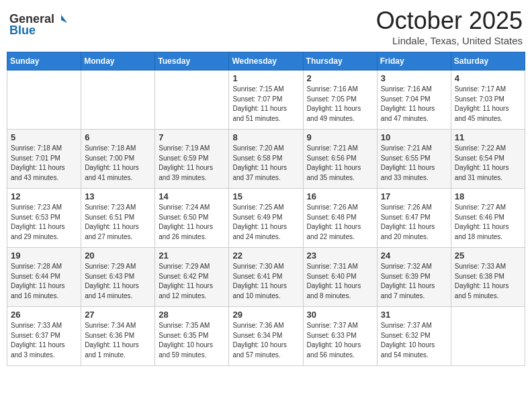 The width and height of the screenshot is (532, 411). I want to click on calendar-cell: 24Sunrise: 7:32 AM Sunset: 6:39 PM Dayli…, so click(414, 277).